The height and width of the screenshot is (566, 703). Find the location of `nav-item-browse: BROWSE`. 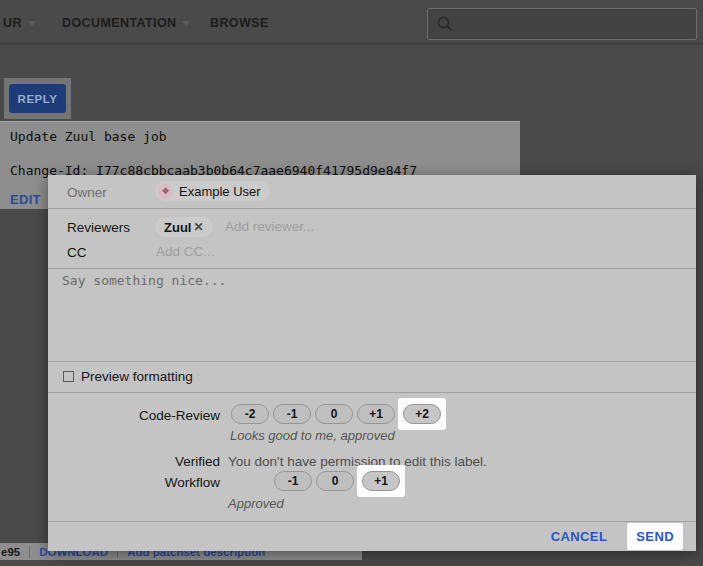

nav-item-browse: BROWSE is located at coordinates (240, 23).